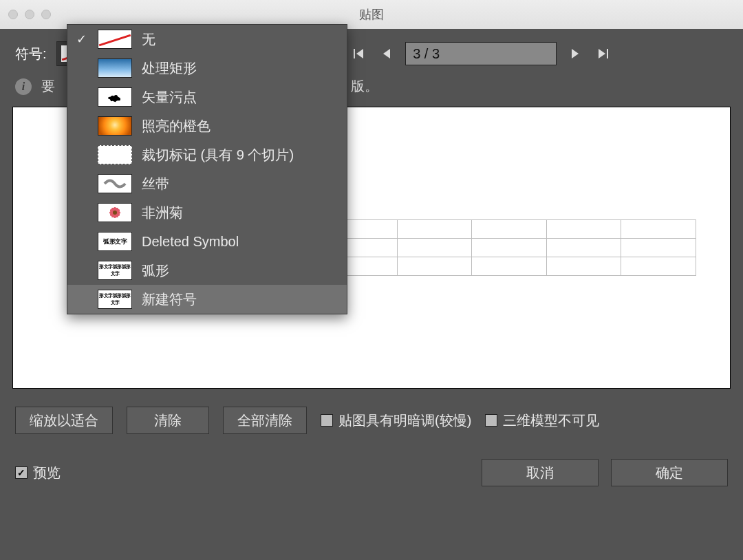  Describe the element at coordinates (372, 414) in the screenshot. I see `bottom-controls: 缩放以适合 清除 全部清除 贴图具有明暗调(较慢) 三维模型不可见` at that location.